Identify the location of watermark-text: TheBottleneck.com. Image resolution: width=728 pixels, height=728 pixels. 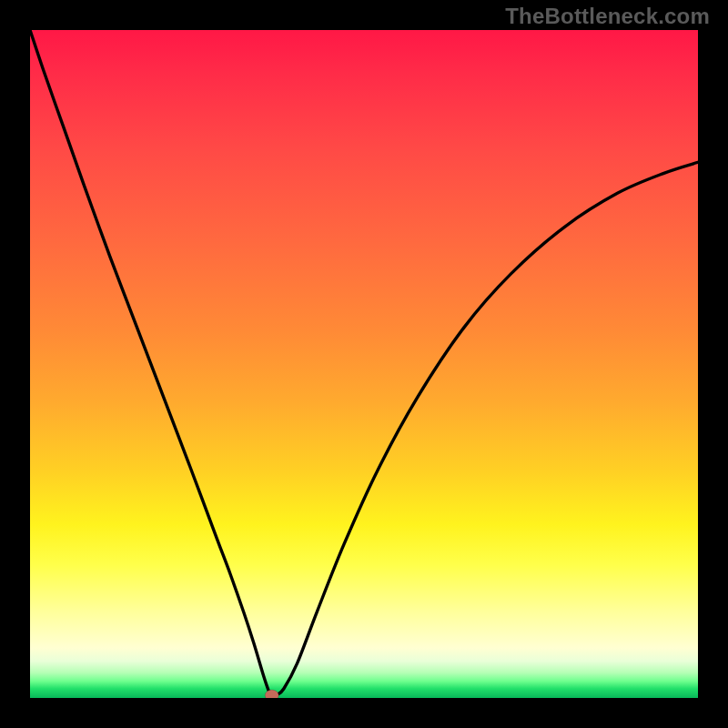
(608, 16).